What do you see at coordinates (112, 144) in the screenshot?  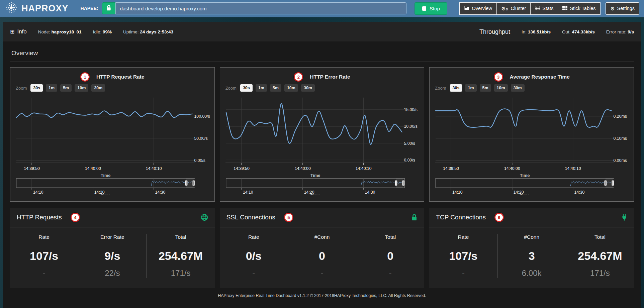 I see `chart-plot: 100.00/s50.00/s0.00/s14:39:5014:40:0014:…` at bounding box center [112, 144].